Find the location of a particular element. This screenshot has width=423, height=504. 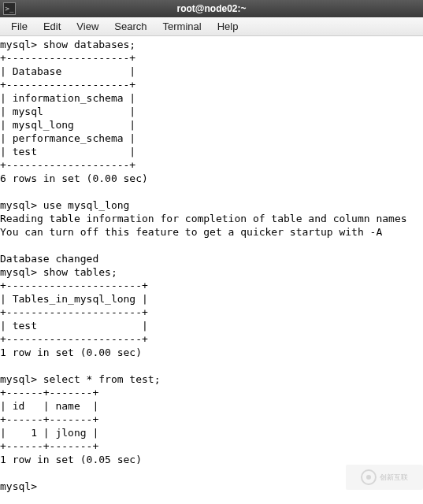

menu-edit: Edit is located at coordinates (52, 27).